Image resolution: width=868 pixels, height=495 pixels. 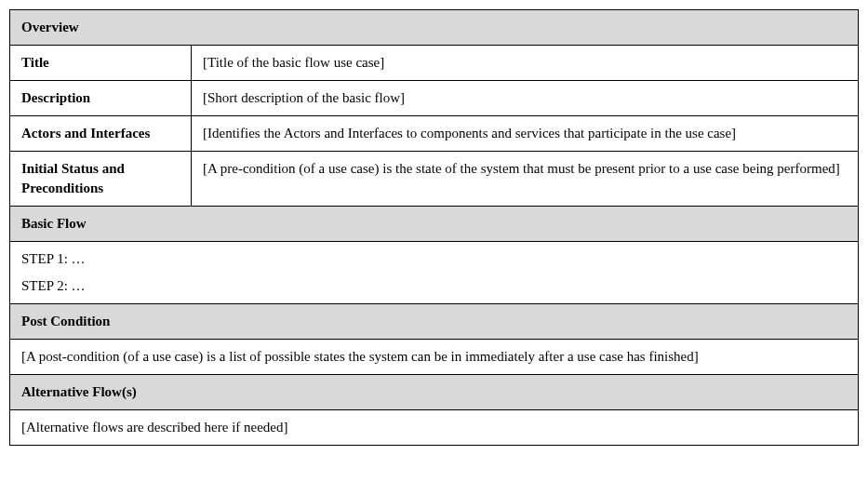 I want to click on alternative-flows-header: Alternative Flow(s), so click(x=434, y=393).